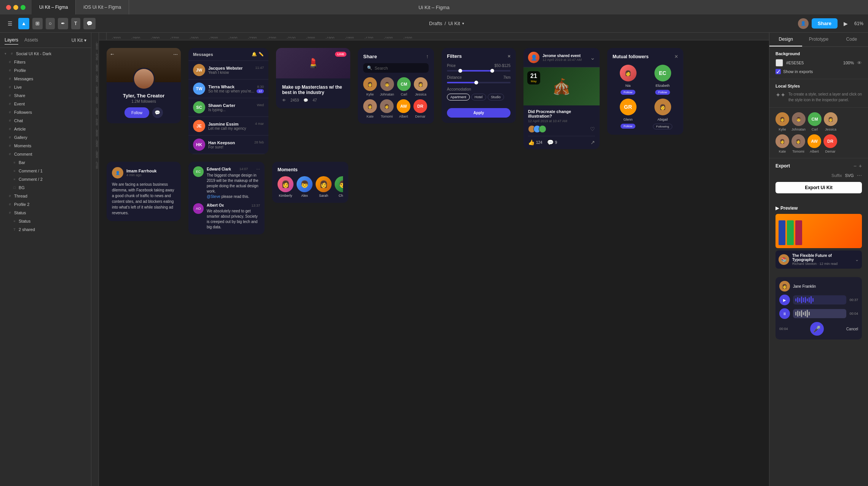  I want to click on layer-item-article: # Article, so click(46, 129).